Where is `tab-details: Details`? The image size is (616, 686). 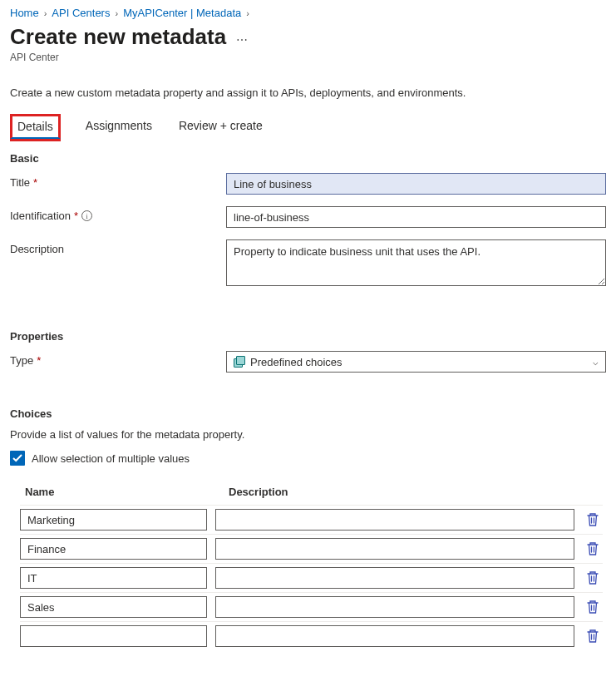 tab-details: Details is located at coordinates (35, 126).